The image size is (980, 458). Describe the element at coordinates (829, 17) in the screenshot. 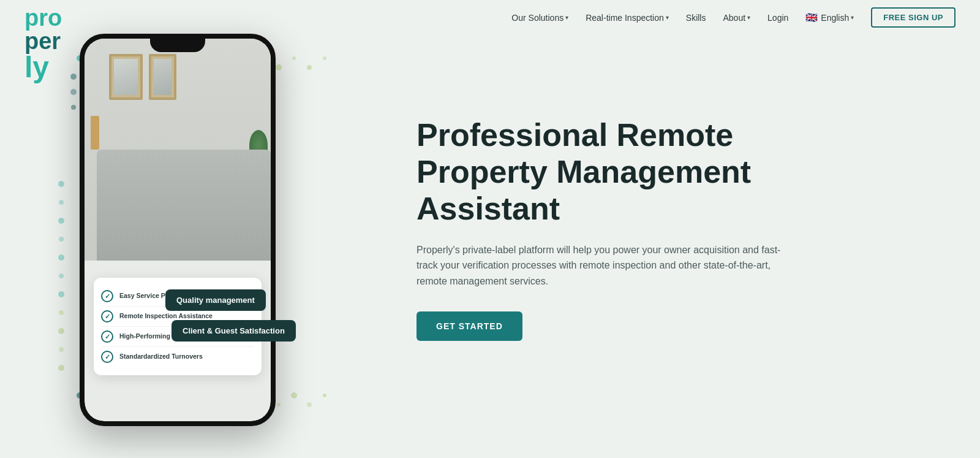

I see `nav-item-language: 🇬🇧 English ▾` at that location.